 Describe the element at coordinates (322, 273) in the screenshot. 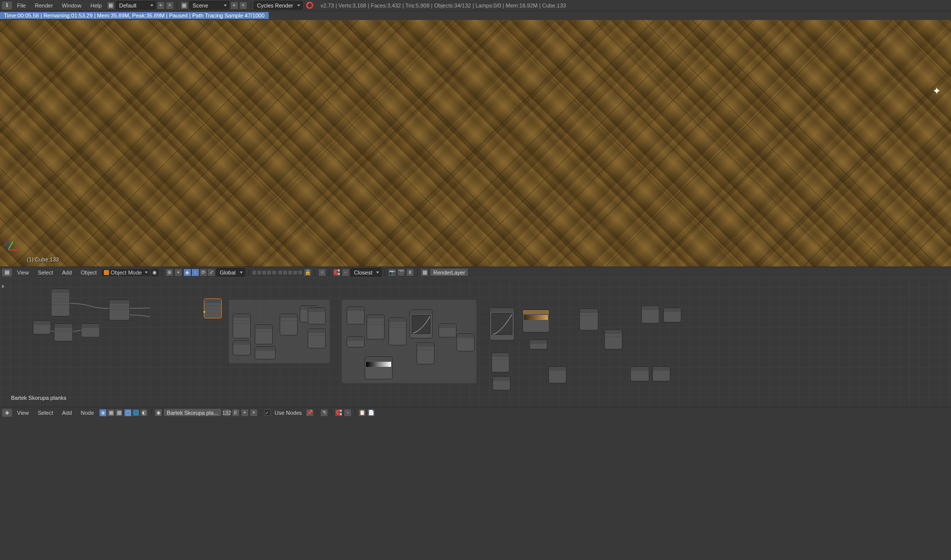

I see `proportional-editing-dropdown: ○` at that location.